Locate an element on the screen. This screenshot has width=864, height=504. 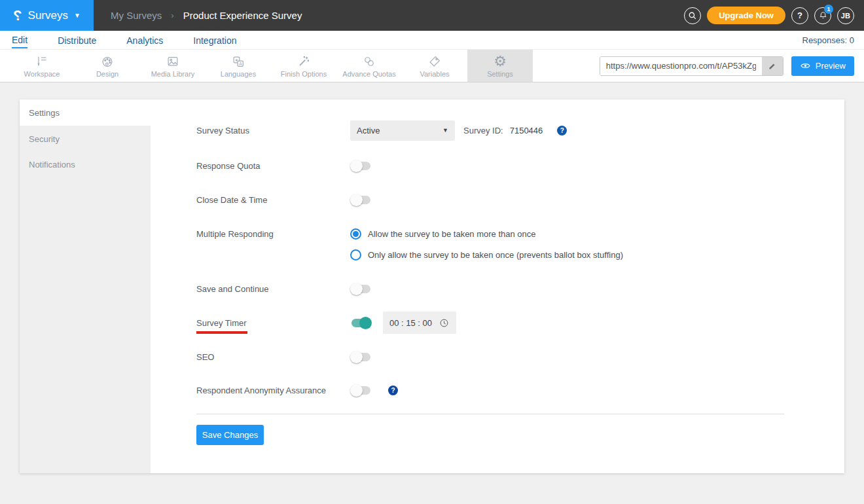
user-avatar: JB is located at coordinates (846, 16).